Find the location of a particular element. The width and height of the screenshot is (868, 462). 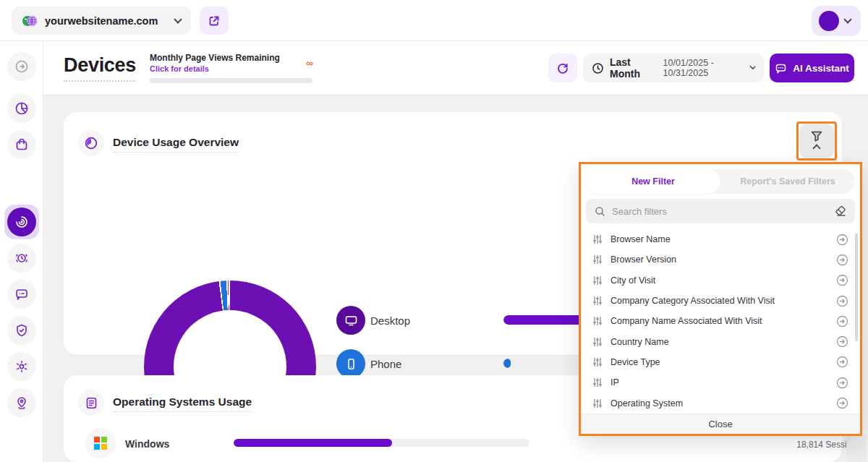

ai-assistant-label: AI Assistant is located at coordinates (821, 68).